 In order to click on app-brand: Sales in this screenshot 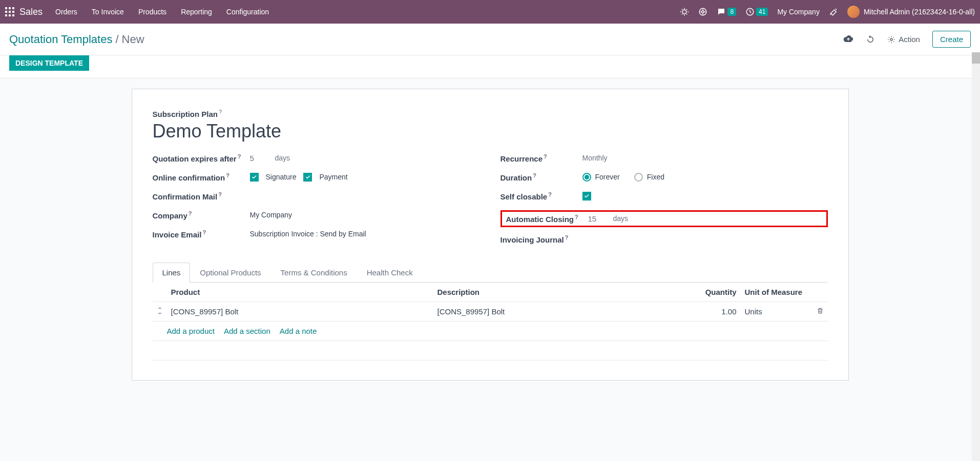, I will do `click(31, 12)`.